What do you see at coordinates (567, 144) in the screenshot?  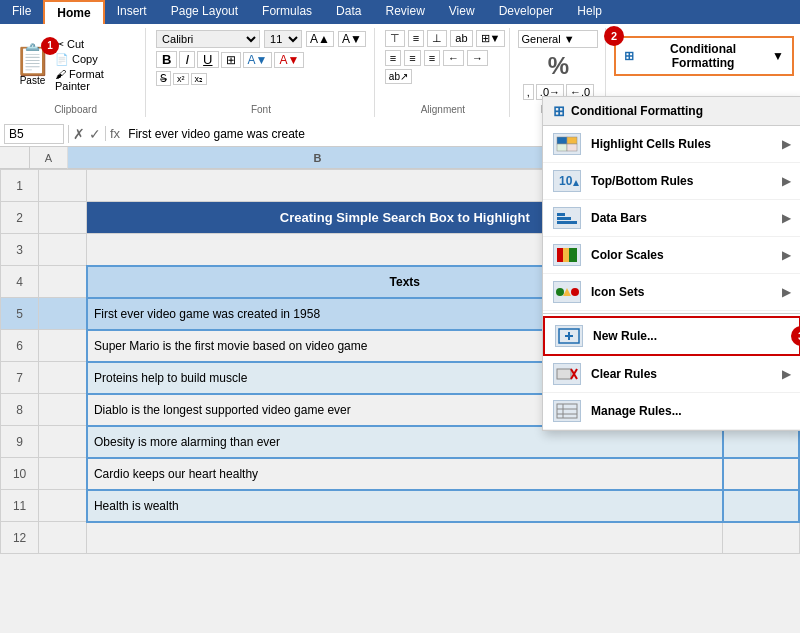 I see `highlight-cells-icon` at bounding box center [567, 144].